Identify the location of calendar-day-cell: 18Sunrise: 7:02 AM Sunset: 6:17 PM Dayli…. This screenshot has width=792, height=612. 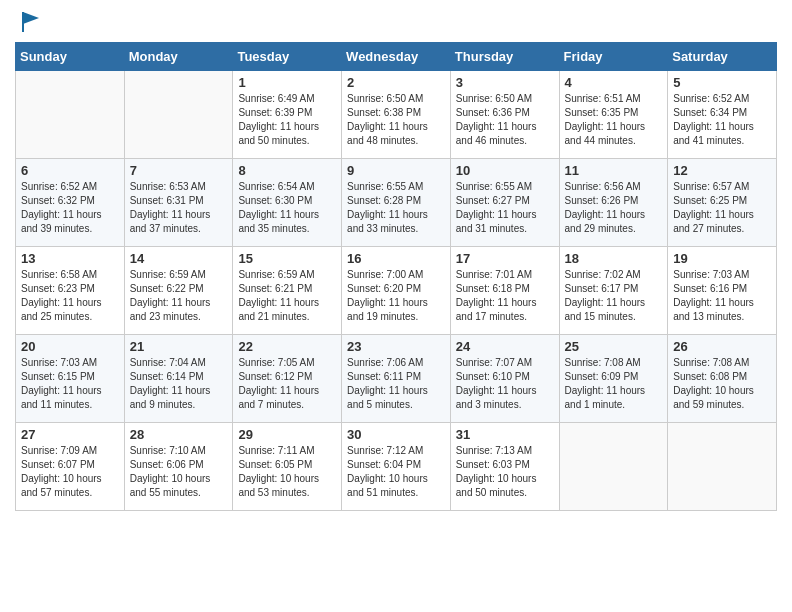
(614, 291).